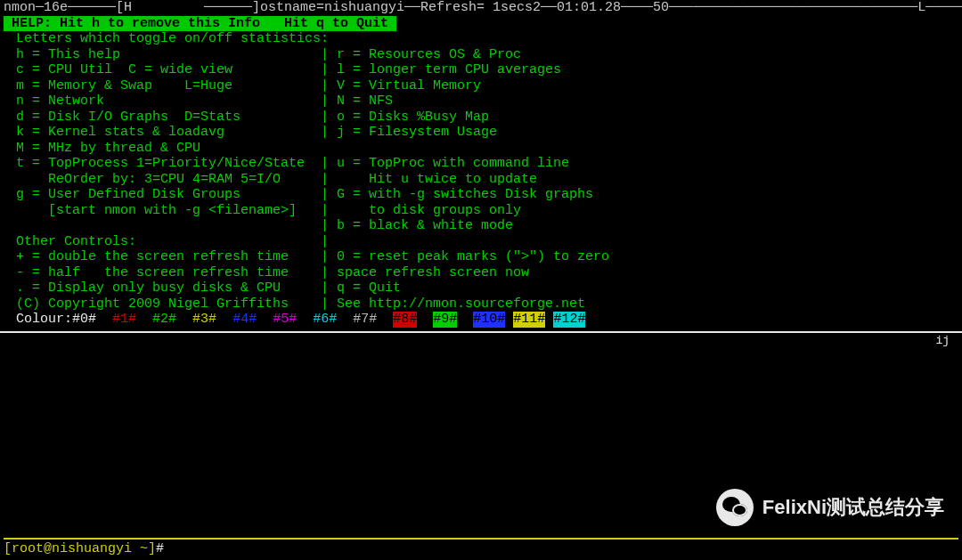 This screenshot has width=962, height=560. Describe the element at coordinates (205, 320) in the screenshot. I see `colour-swatch-3: #3#` at that location.